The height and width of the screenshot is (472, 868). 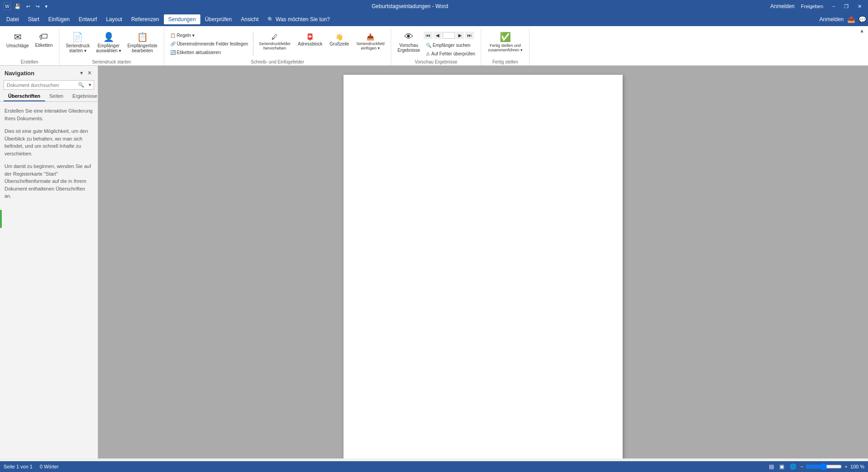 What do you see at coordinates (409, 42) in the screenshot?
I see `vorschau-ergebnisse-button: 👁 VorschauErgebnisse` at bounding box center [409, 42].